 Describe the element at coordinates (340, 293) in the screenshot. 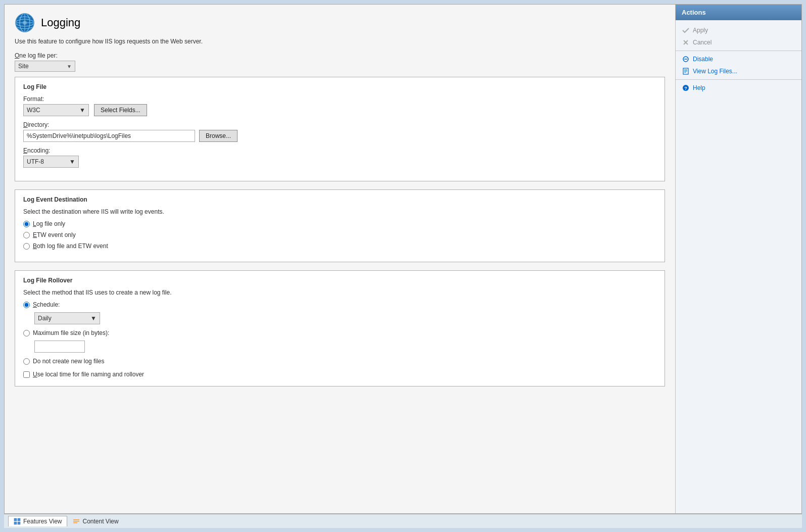

I see `rollover-description: Select the method that IIS uses to creat…` at that location.